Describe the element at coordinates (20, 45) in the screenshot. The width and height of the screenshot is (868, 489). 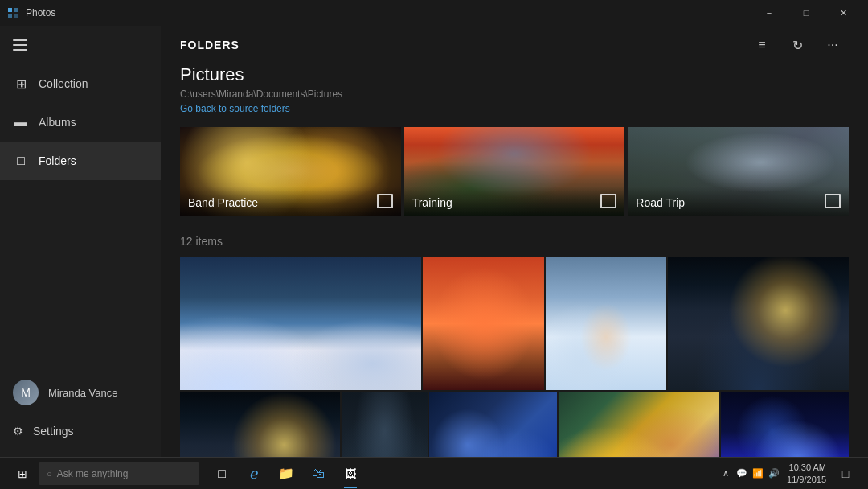
I see `hamburger-icon` at that location.